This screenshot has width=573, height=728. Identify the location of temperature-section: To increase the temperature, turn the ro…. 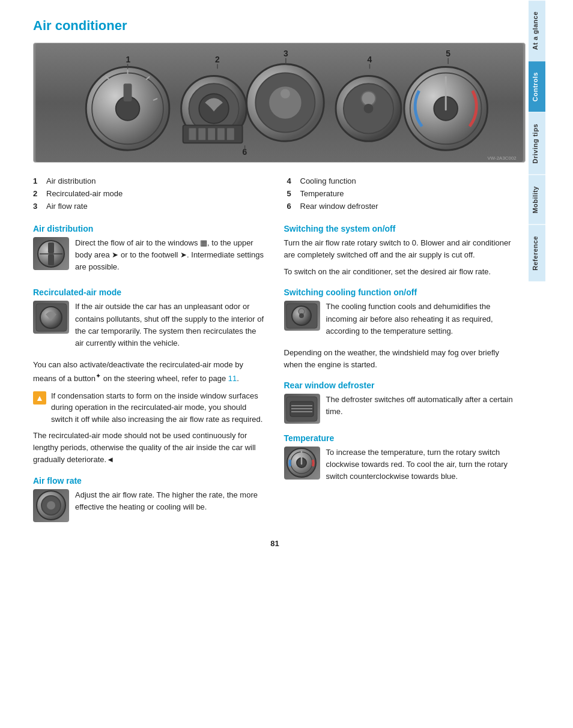
(401, 467).